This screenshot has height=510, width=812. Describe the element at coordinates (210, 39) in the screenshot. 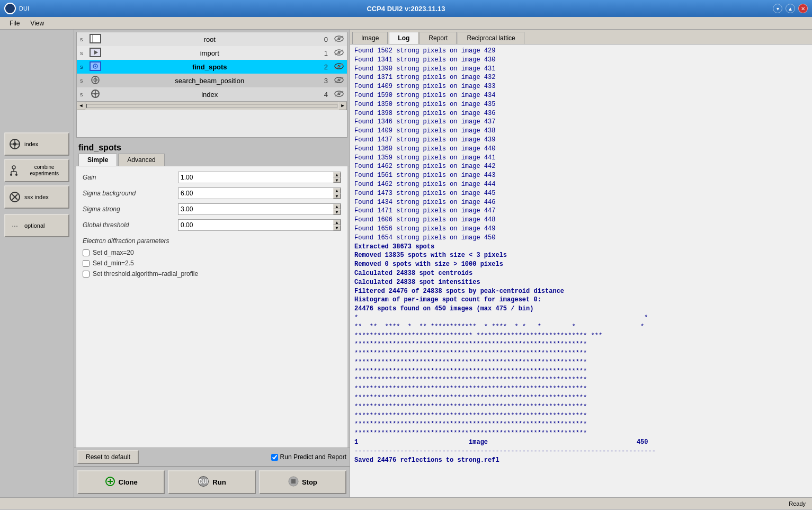

I see `row-name-root: root` at that location.